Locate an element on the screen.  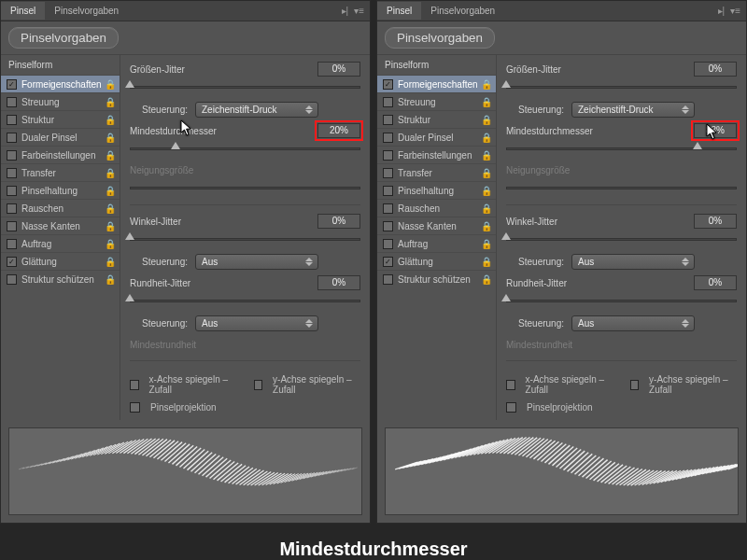
sidebar-label: Nasse Kanten is located at coordinates (439, 226).